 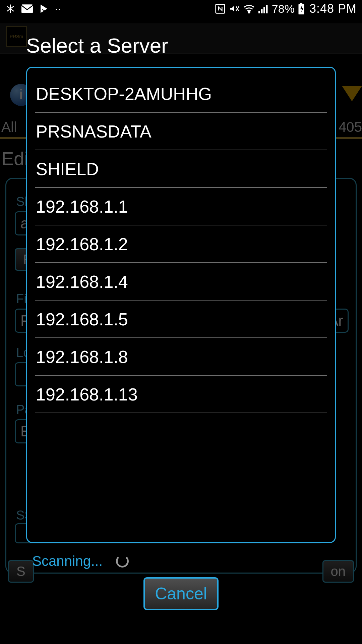 What do you see at coordinates (181, 9) in the screenshot?
I see `status-bar: ··` at bounding box center [181, 9].